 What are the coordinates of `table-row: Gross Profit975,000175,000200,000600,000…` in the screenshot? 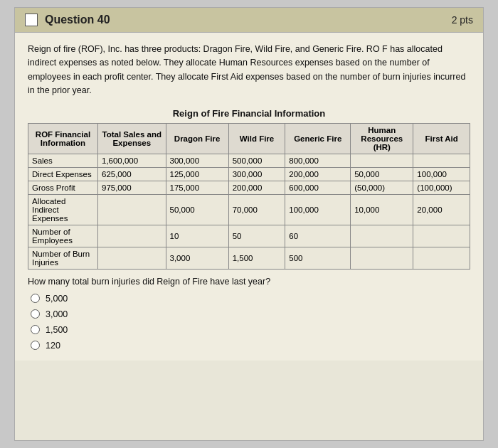 It's located at (249, 188).